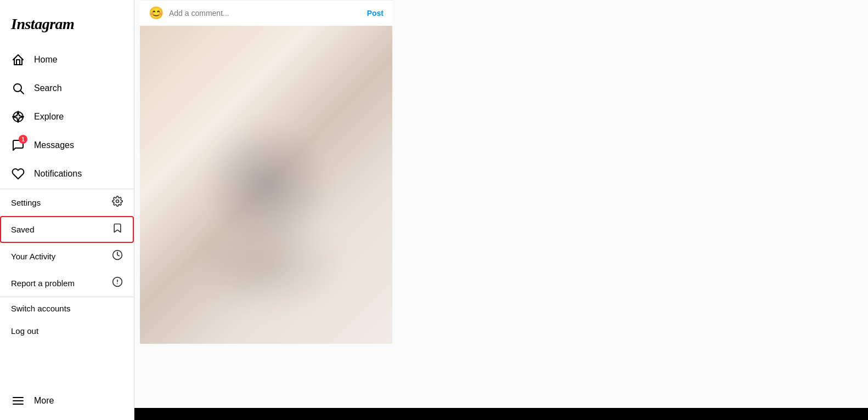  I want to click on saved-label: Saved, so click(23, 229).